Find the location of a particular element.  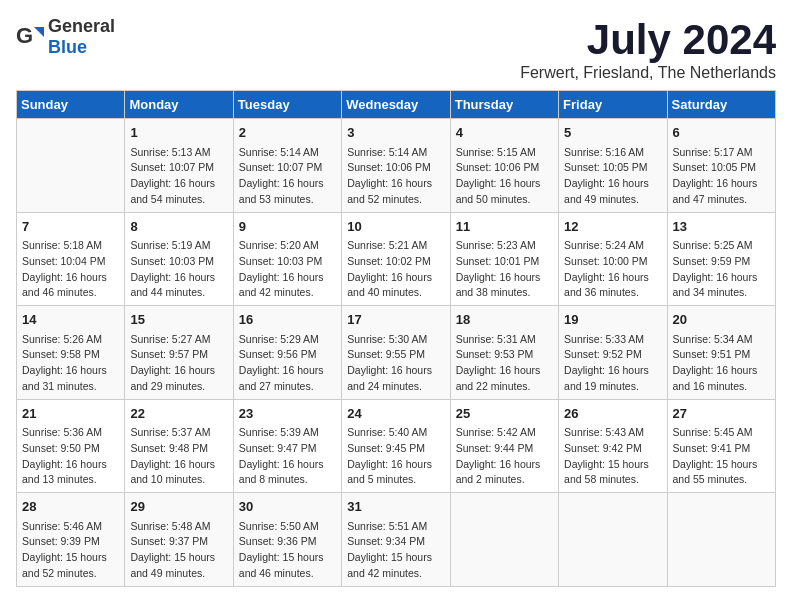

day-cell: 30Sunrise: 5:50 AMSunset: 9:36 PMDayligh… is located at coordinates (287, 540).